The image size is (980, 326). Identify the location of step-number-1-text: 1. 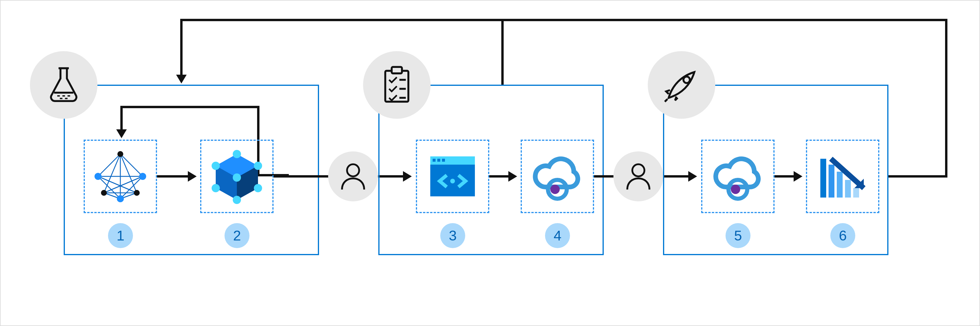
(120, 235).